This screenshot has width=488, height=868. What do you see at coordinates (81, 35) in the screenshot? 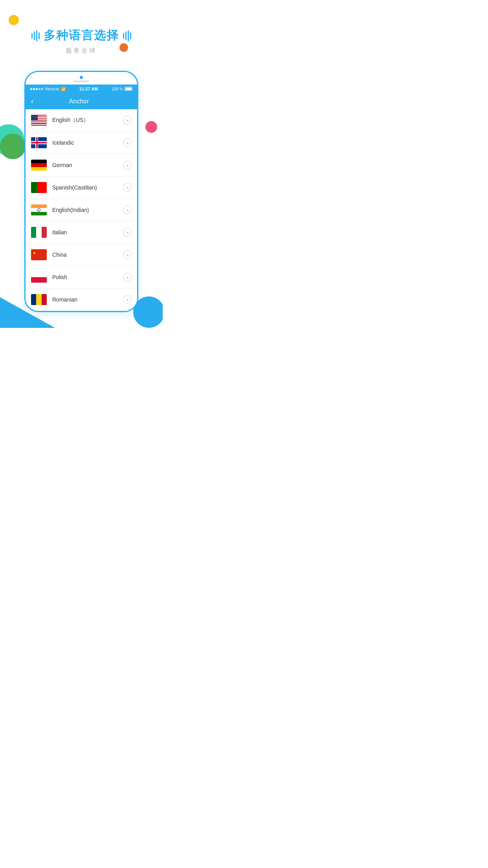
I see `header-title-row: 多种语言选择` at bounding box center [81, 35].